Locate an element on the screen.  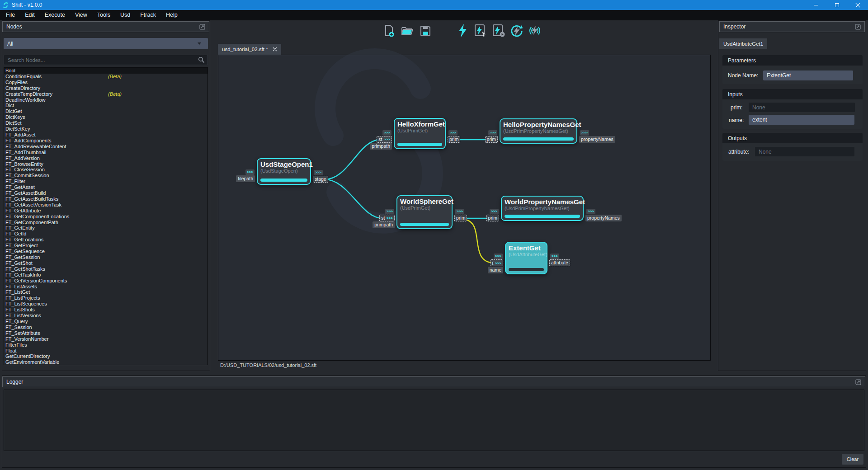
save-file-icon is located at coordinates (425, 31).